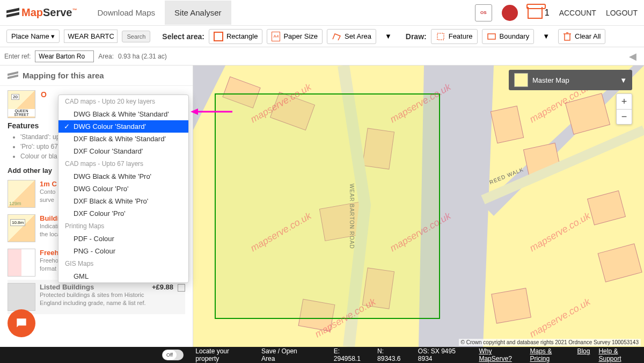  What do you see at coordinates (322, 13) in the screenshot?
I see `top-header: MapServe™ Download Maps Site Analyser OS…` at bounding box center [322, 13].